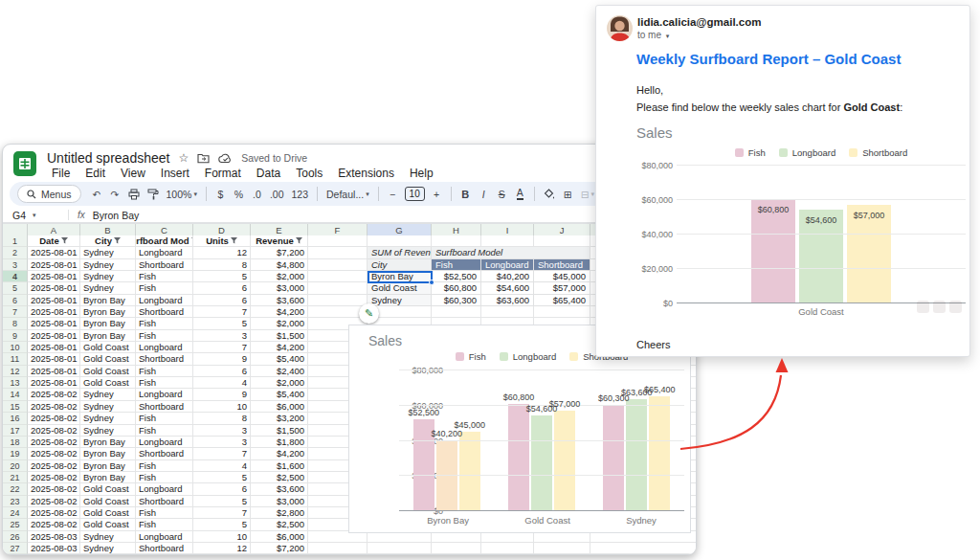  What do you see at coordinates (108, 301) in the screenshot?
I see `data-cell: Byron Bay` at bounding box center [108, 301].